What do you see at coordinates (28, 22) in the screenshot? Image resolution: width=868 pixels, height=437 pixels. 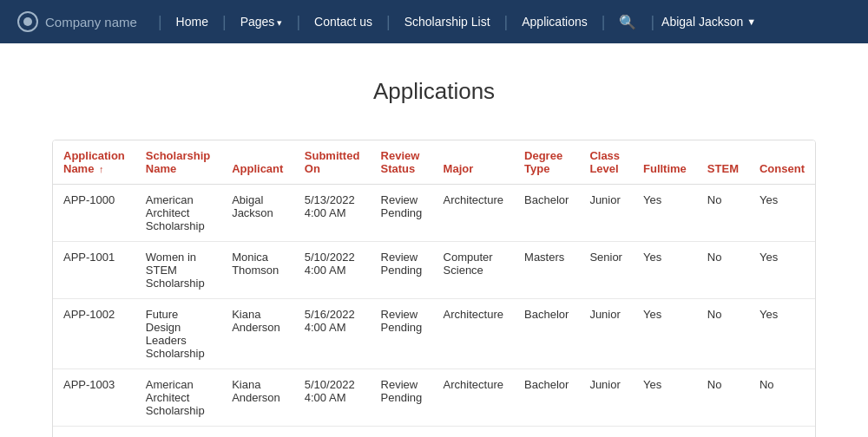 I see `brand-icon` at bounding box center [28, 22].